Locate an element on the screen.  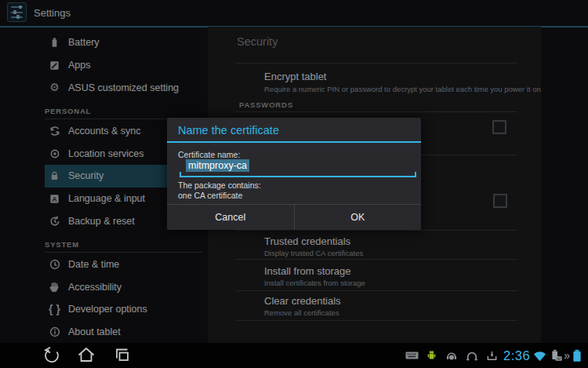
ok-button: OK is located at coordinates (358, 217).